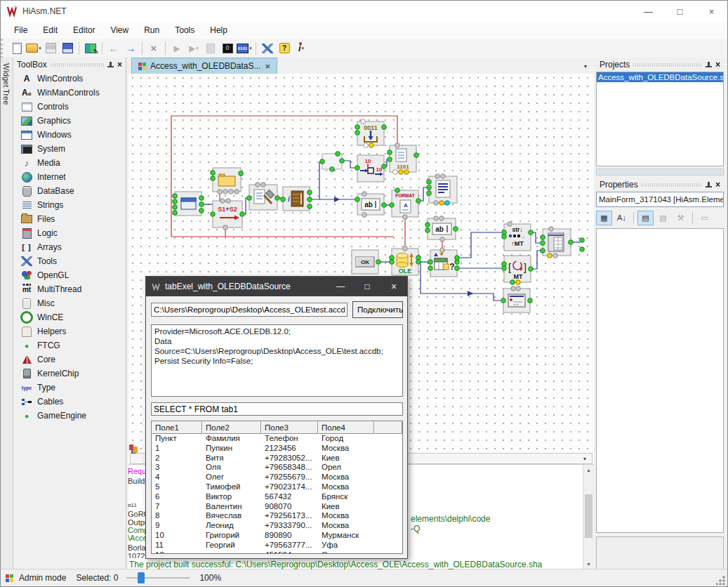  Describe the element at coordinates (17, 48) in the screenshot. I see `new-document-icon` at that location.